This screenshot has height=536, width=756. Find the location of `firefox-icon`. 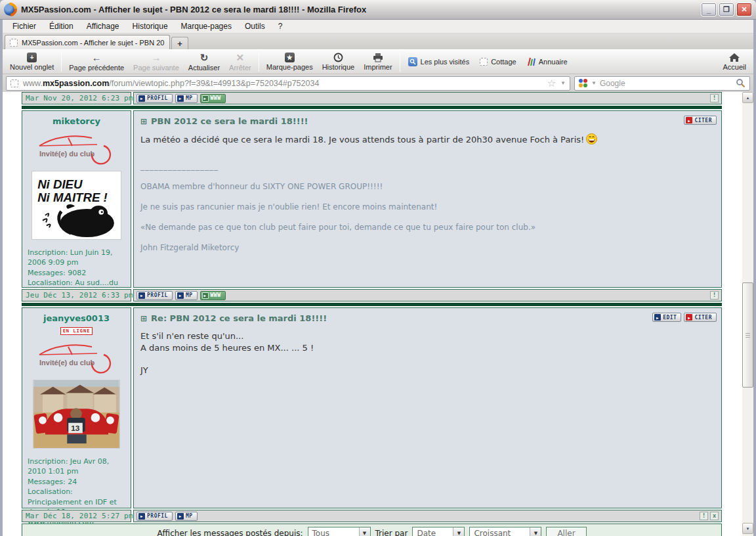

firefox-icon is located at coordinates (10, 9).